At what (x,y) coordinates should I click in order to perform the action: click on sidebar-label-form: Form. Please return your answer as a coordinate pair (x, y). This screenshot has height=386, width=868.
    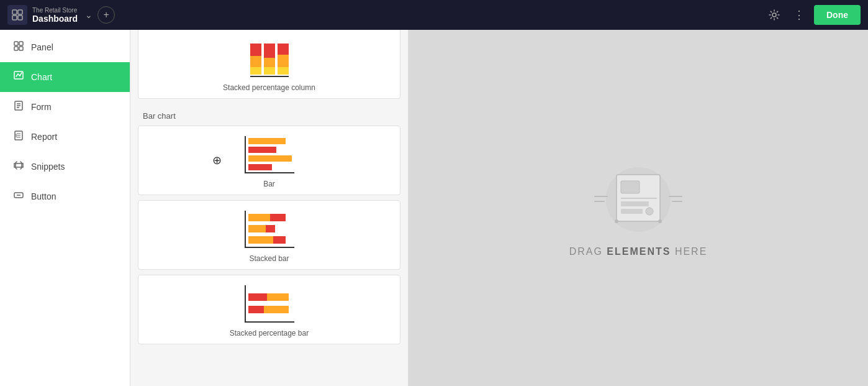
    Looking at the image, I should click on (41, 107).